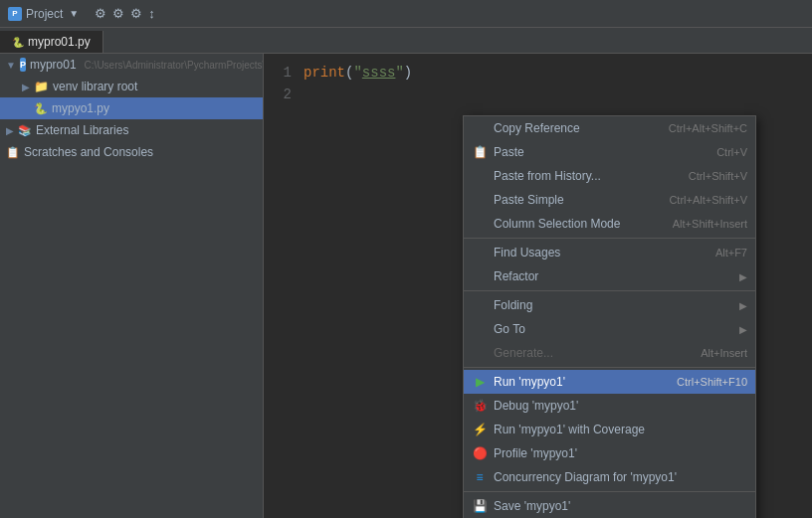  Describe the element at coordinates (609, 128) in the screenshot. I see `menu-copy-reference: Copy Reference Ctrl+Alt+Shift+C` at that location.